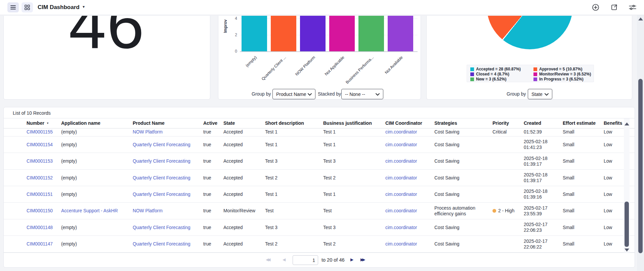 This screenshot has height=271, width=644. I want to click on link-number: CIM0001153, so click(40, 161).